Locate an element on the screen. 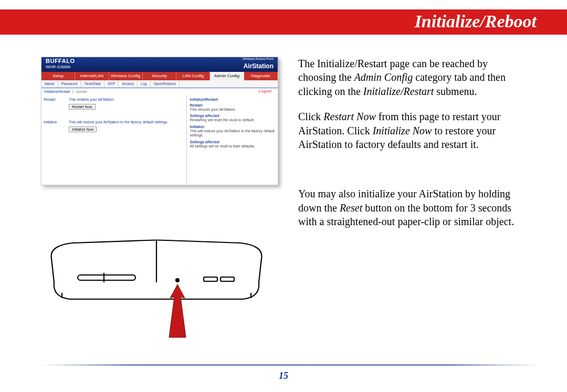  brand-subtitle: Wireless Access Point is located at coordinates (258, 59).